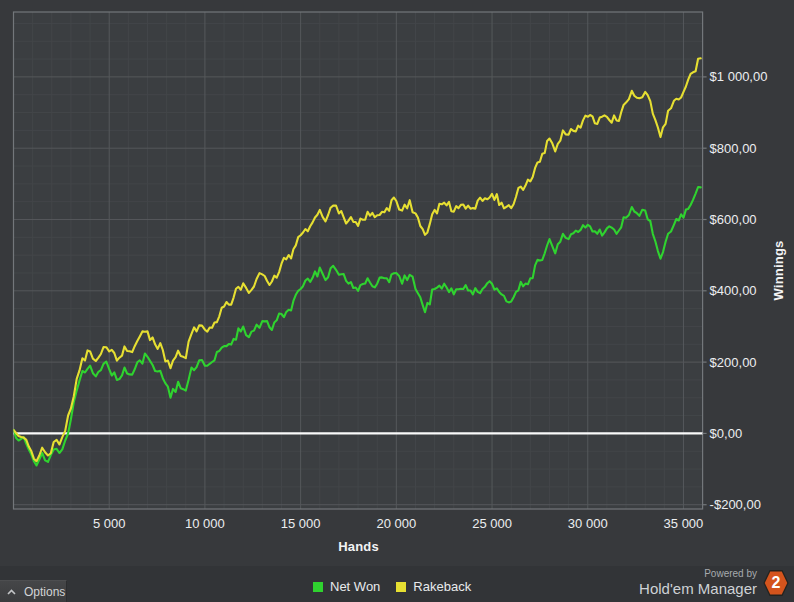 Image resolution: width=794 pixels, height=602 pixels. I want to click on svg-text: $800,00, so click(734, 148).